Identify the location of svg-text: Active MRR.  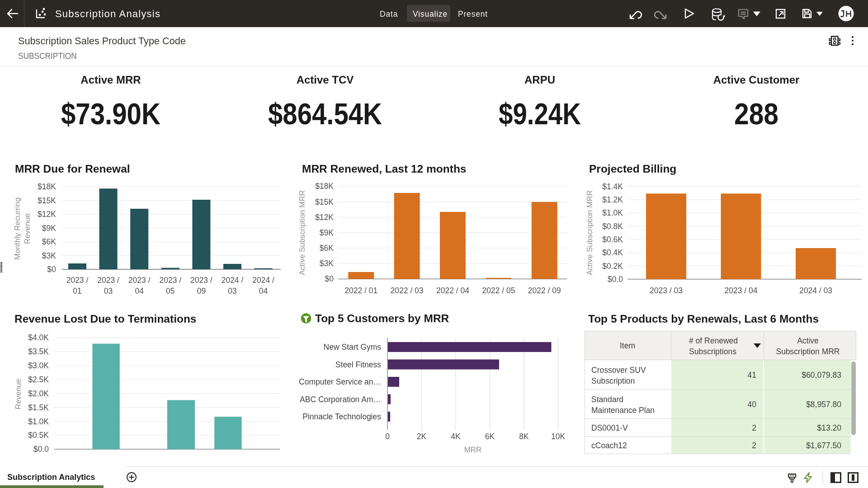
(110, 80).